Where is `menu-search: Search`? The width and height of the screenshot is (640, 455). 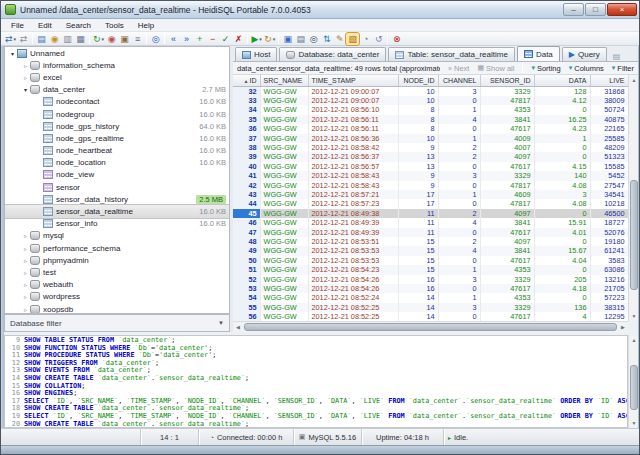 menu-search: Search is located at coordinates (78, 26).